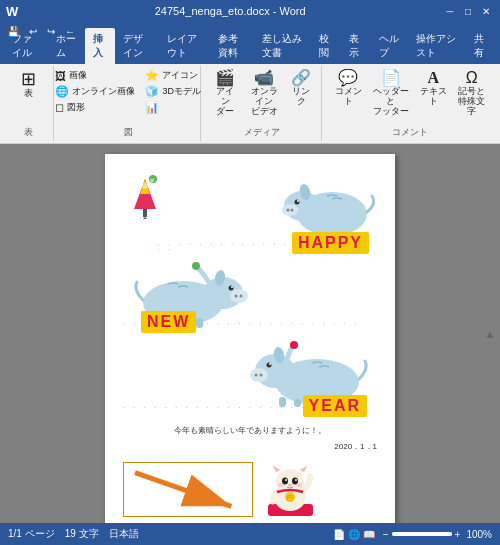  What do you see at coordinates (481, 46) in the screenshot?
I see `tab-share: 共有` at bounding box center [481, 46].